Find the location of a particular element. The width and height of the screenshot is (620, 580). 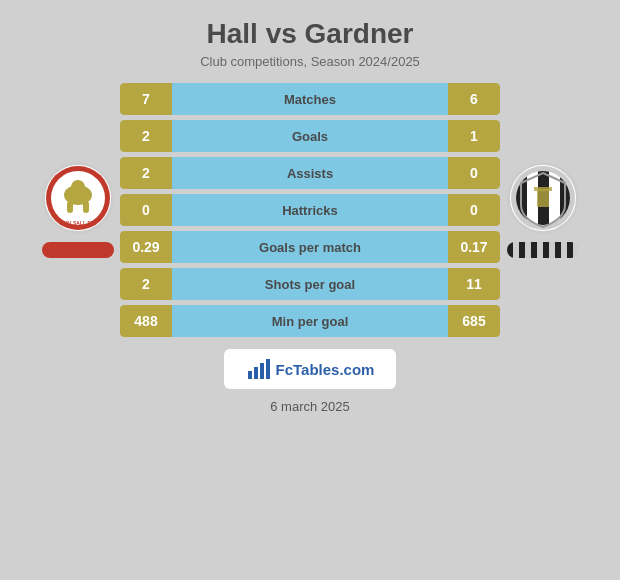

stat-label: Matches is located at coordinates (310, 99).